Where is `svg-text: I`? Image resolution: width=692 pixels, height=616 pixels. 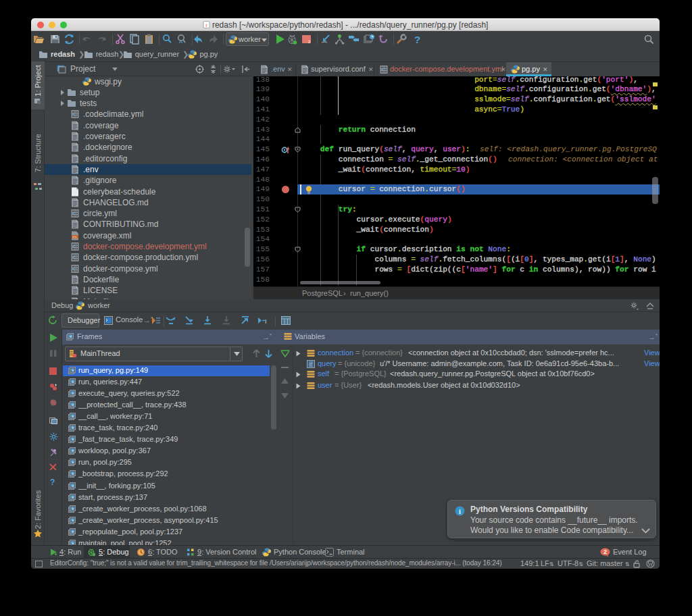 svg-text: I is located at coordinates (266, 322).